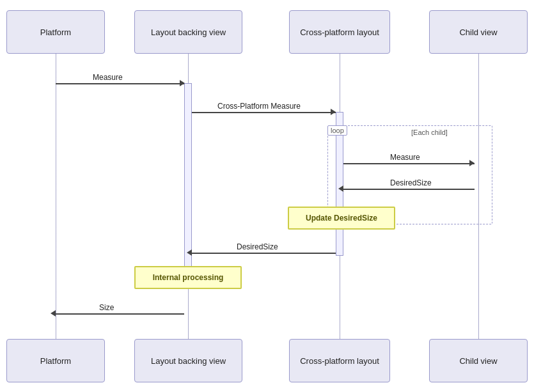 The height and width of the screenshot is (392, 534). What do you see at coordinates (188, 278) in the screenshot?
I see `note-internal: Internal processing` at bounding box center [188, 278].